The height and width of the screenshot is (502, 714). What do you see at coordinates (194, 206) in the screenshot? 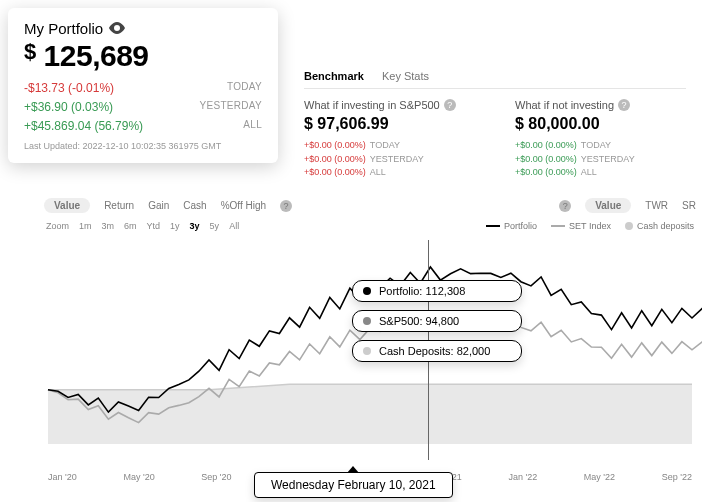
I see `tab-cash: Cash` at bounding box center [194, 206].